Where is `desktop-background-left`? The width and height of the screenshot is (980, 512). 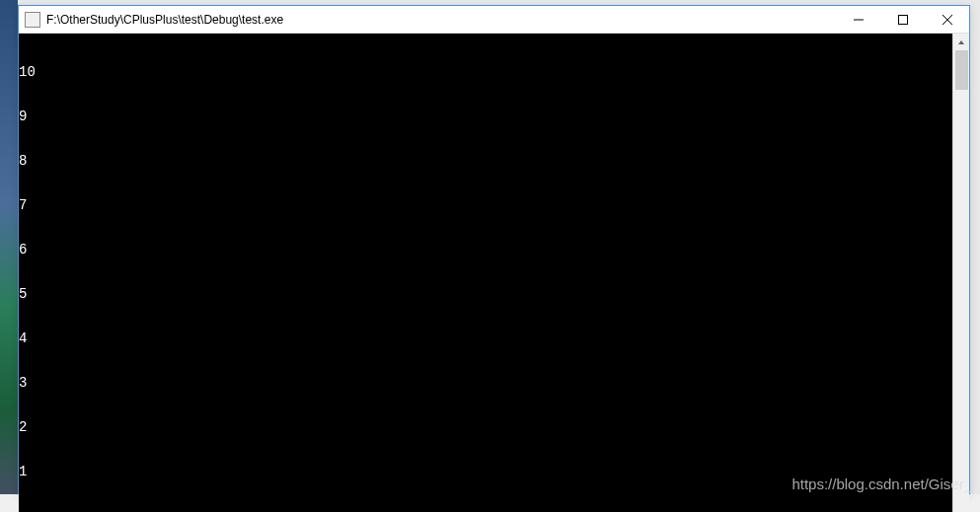
desktop-background-left is located at coordinates (9, 256).